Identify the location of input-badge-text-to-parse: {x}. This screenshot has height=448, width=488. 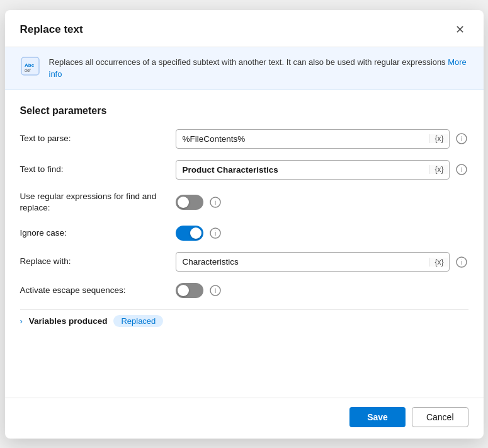
(438, 139).